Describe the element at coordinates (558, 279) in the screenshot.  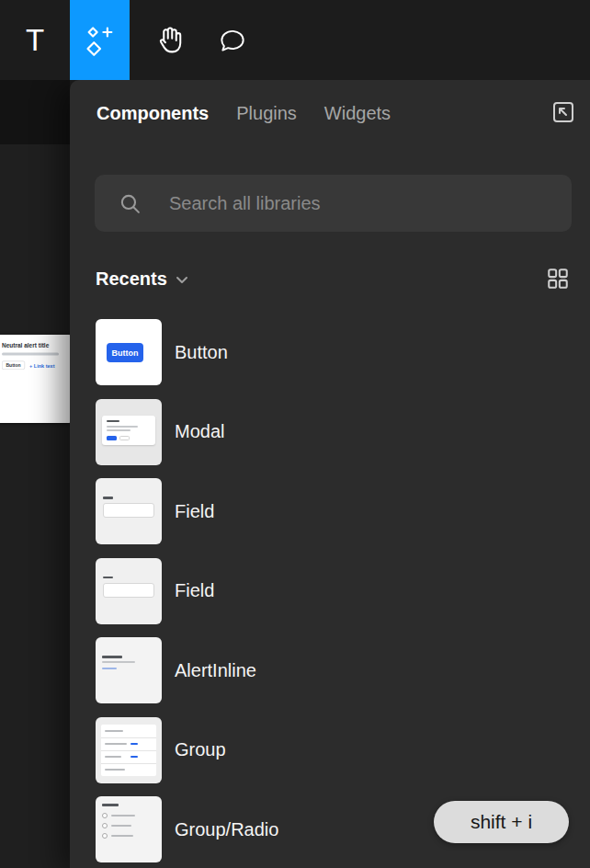
I see `grid-view-toggle` at that location.